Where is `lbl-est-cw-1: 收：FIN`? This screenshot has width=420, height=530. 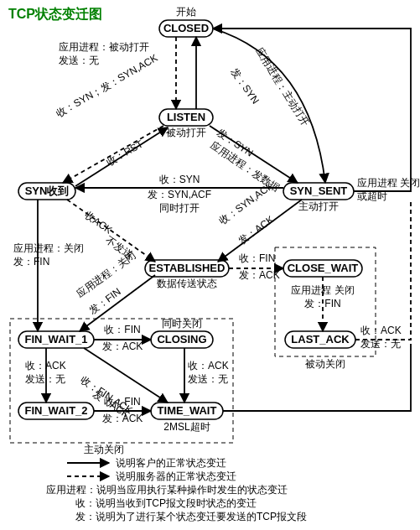
lbl-est-cw-1: 收：FIN is located at coordinates (257, 258).